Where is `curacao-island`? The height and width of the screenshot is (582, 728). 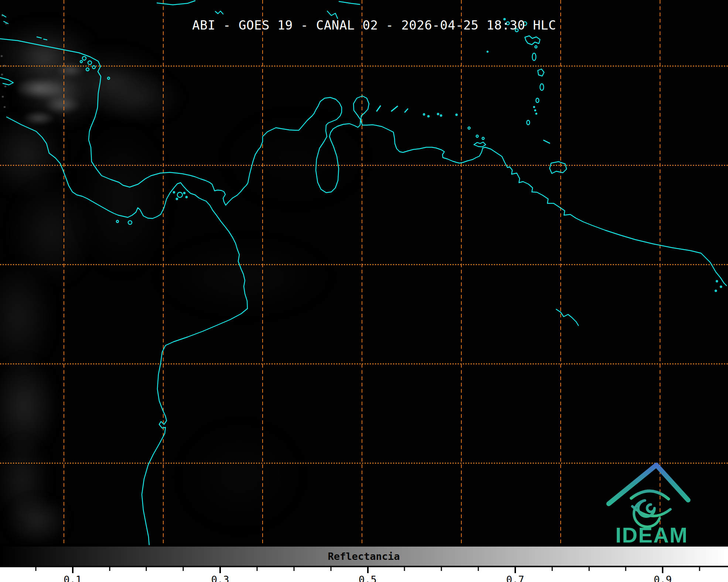 curacao-island is located at coordinates (394, 109).